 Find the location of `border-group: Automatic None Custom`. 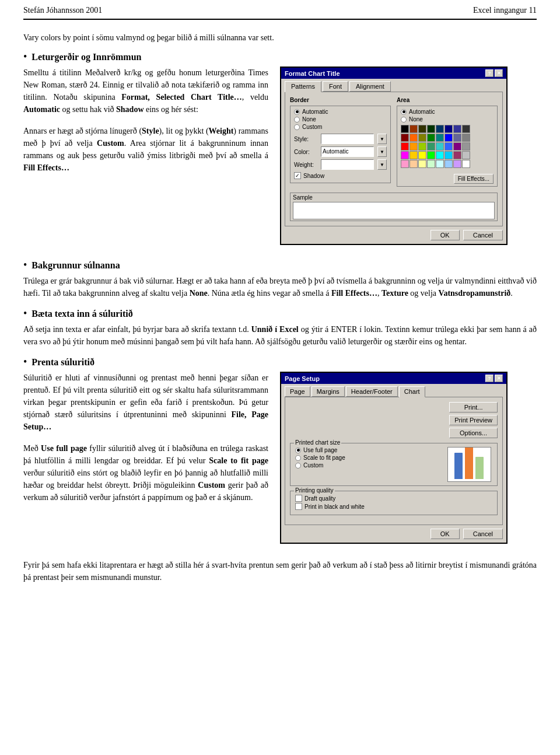

border-group: Automatic None Custom is located at coordinates (341, 145).